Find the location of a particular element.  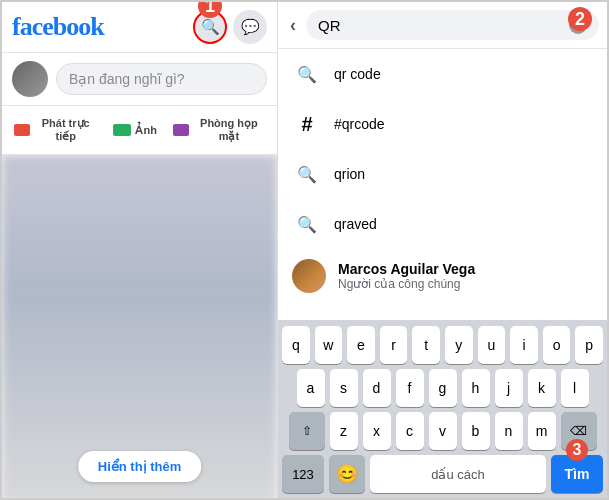

suggestion-text-2: #qrcode is located at coordinates (360, 124).